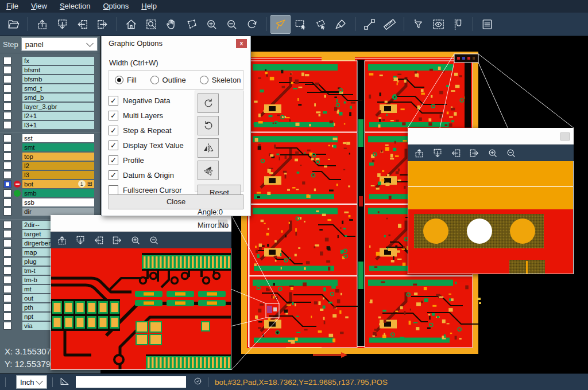 Image resolution: width=588 pixels, height=390 pixels. What do you see at coordinates (146, 145) in the screenshot?
I see `option-display-text-value: ✓Display Text Value` at bounding box center [146, 145].